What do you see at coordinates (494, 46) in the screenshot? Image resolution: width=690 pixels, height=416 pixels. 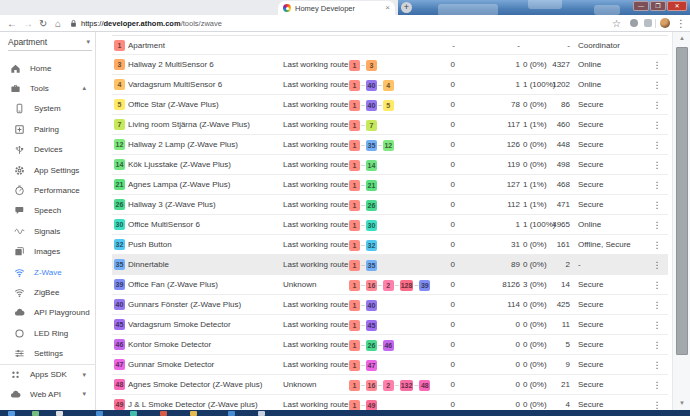 I see `packets-value: -` at bounding box center [494, 46].